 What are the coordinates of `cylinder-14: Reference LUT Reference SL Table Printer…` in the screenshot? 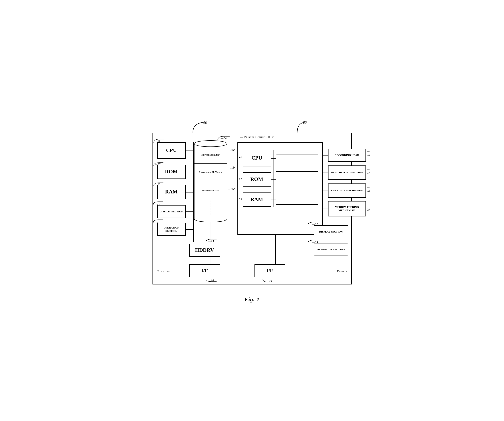 It's located at (211, 180).